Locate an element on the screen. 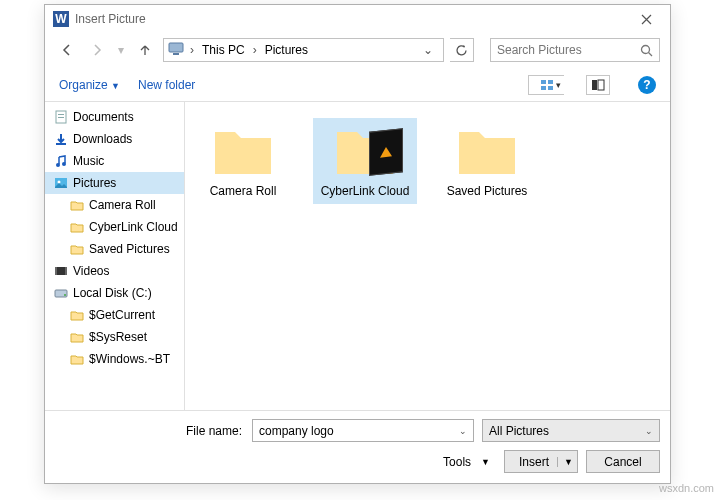 Image resolution: width=720 pixels, height=500 pixels. music-icon is located at coordinates (61, 161).